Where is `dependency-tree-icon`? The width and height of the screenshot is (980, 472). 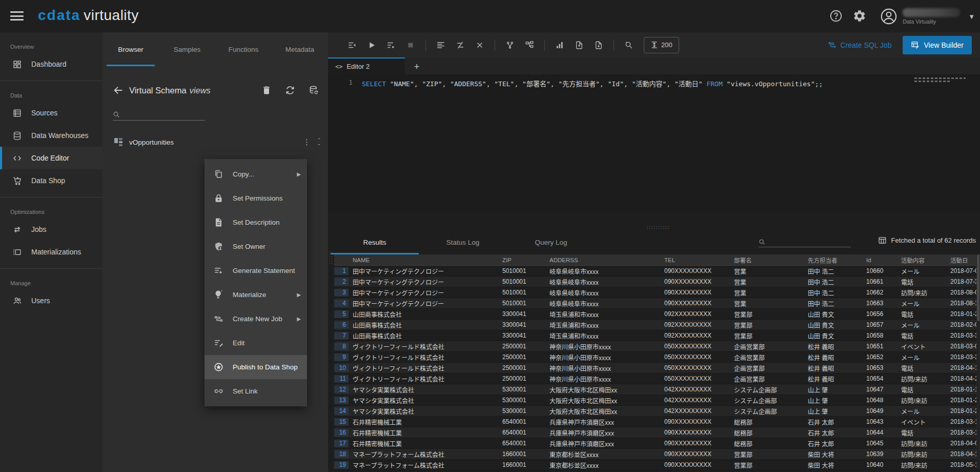
dependency-tree-icon is located at coordinates (529, 45).